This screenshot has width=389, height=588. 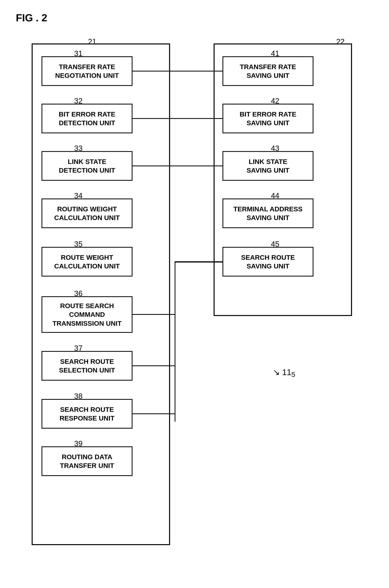 I want to click on unit-44: TERMINAL ADDRESSSAVING UNIT, so click(x=268, y=213).